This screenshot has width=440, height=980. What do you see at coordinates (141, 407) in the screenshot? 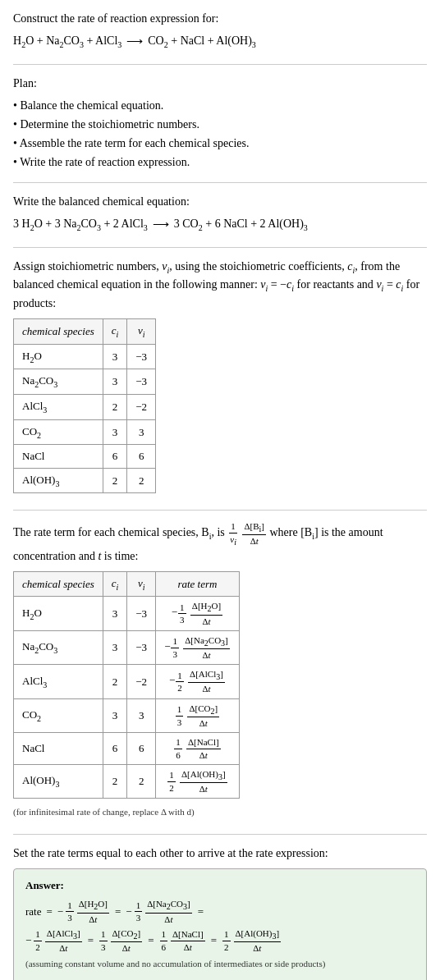
I see `vi-alcl3: −2` at bounding box center [141, 407].